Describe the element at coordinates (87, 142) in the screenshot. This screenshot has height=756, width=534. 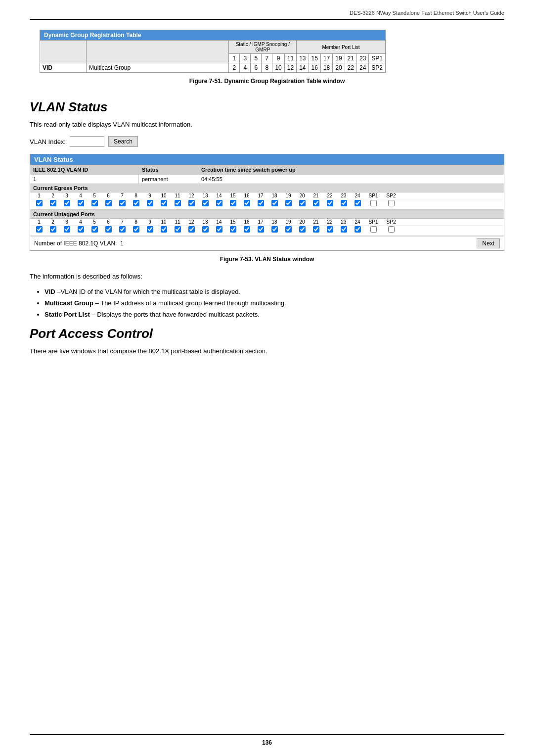
I see `vlan-index-input` at that location.